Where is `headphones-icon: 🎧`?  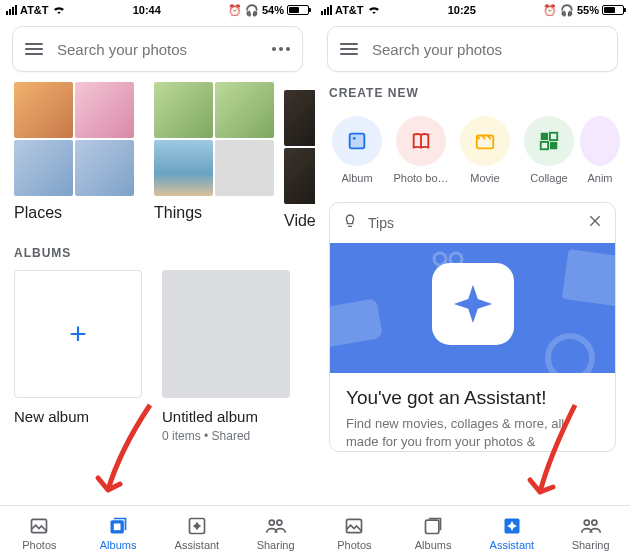
headphones-icon: 🎧 is located at coordinates (567, 10).